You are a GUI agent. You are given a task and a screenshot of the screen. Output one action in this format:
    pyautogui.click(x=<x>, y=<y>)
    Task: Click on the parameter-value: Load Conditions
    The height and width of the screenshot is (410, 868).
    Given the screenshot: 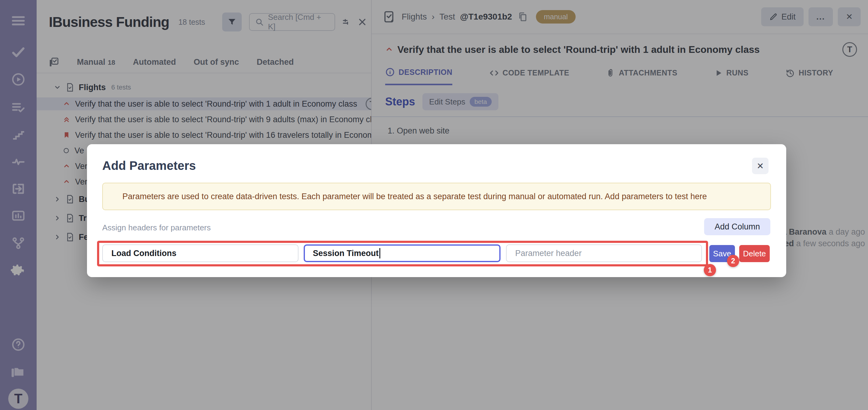 What is the action you would take?
    pyautogui.click(x=144, y=254)
    